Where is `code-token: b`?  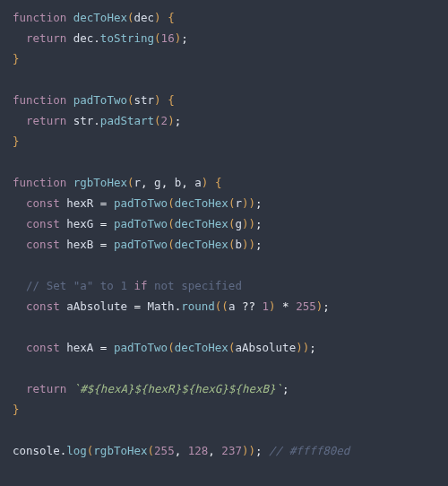
code-token: b is located at coordinates (238, 244).